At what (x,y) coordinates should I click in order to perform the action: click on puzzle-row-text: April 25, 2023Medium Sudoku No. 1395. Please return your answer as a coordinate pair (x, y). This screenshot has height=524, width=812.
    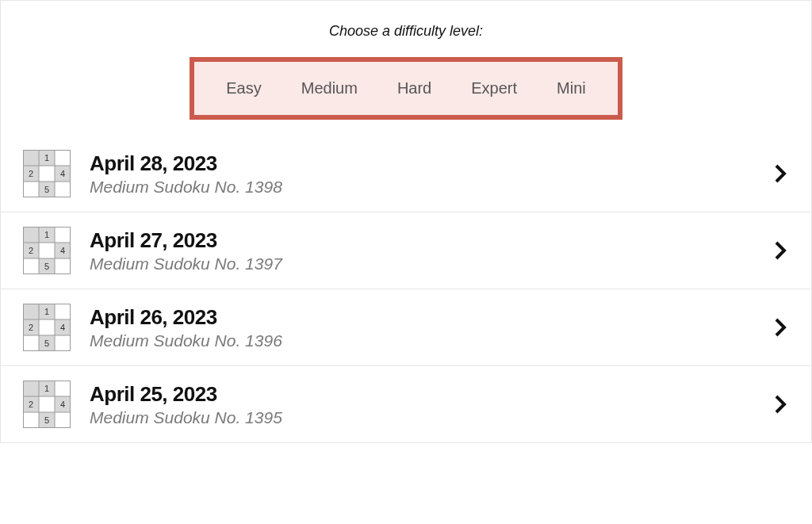
    Looking at the image, I should click on (431, 404).